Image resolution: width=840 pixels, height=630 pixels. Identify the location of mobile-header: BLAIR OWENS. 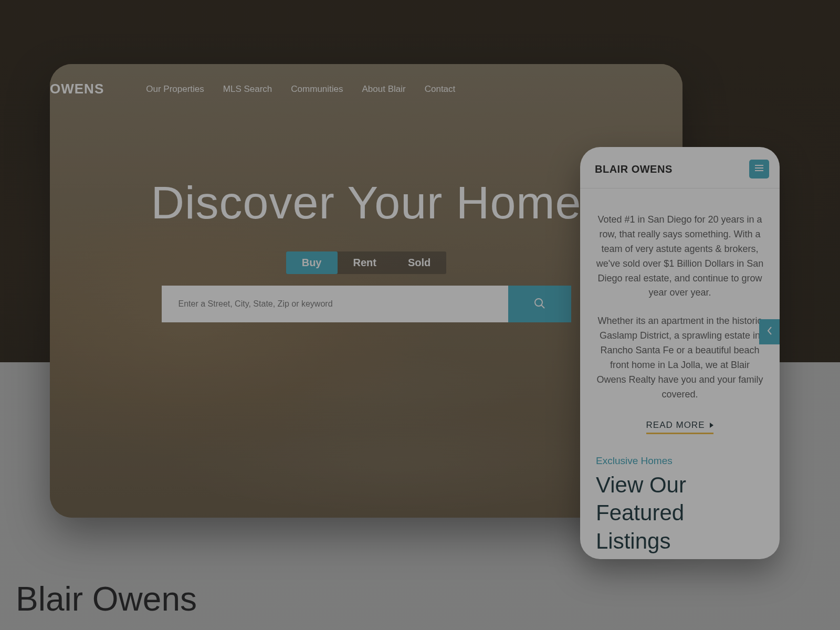
(680, 168).